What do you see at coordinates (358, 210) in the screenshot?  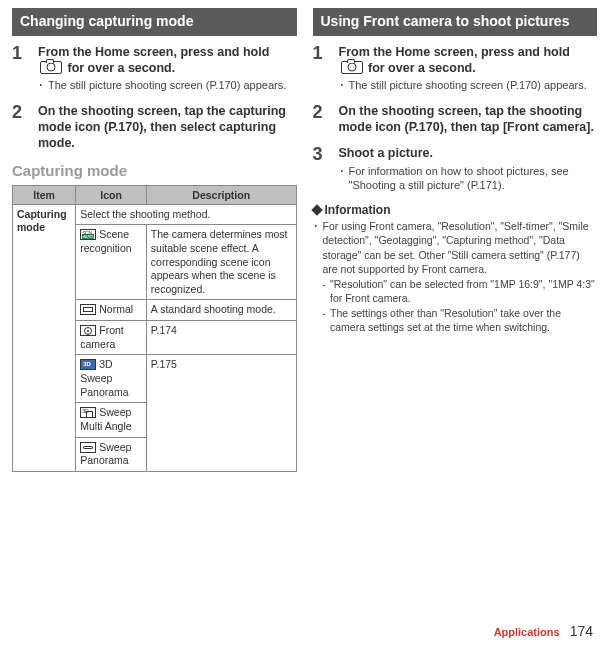 I see `information-label: Information` at bounding box center [358, 210].